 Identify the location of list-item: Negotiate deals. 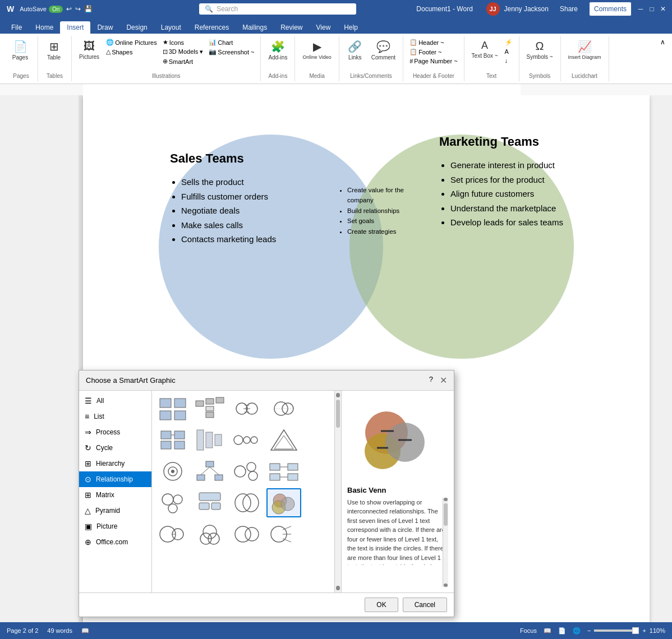
(240, 211).